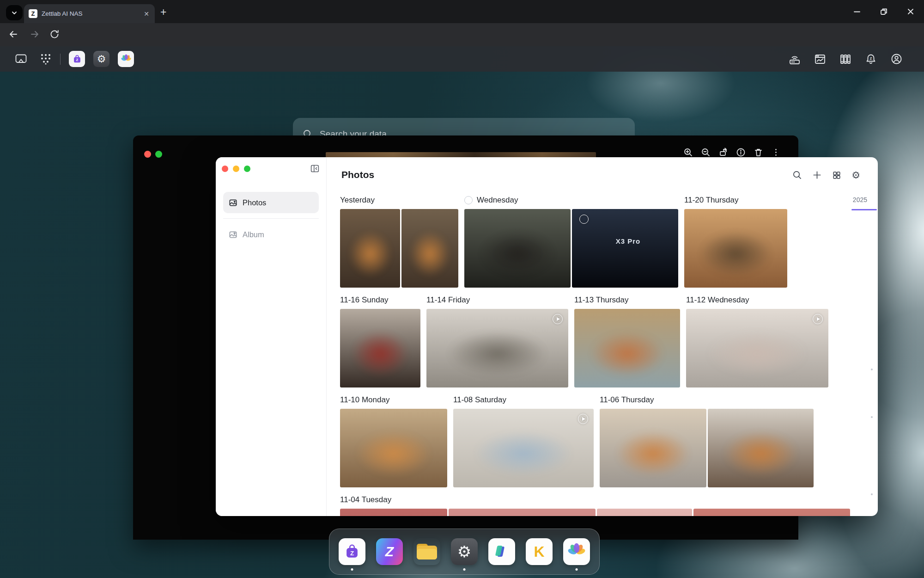 The width and height of the screenshot is (924, 578). What do you see at coordinates (225, 169) in the screenshot?
I see `traffic-light-red` at bounding box center [225, 169].